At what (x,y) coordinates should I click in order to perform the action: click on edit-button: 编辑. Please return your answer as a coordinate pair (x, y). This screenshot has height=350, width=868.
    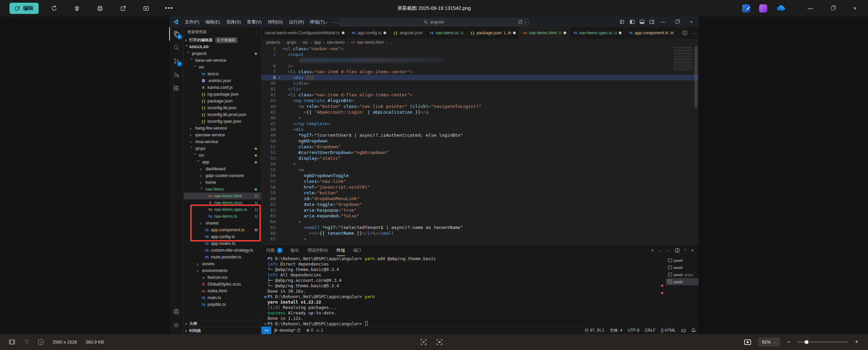
    Looking at the image, I should click on (24, 8).